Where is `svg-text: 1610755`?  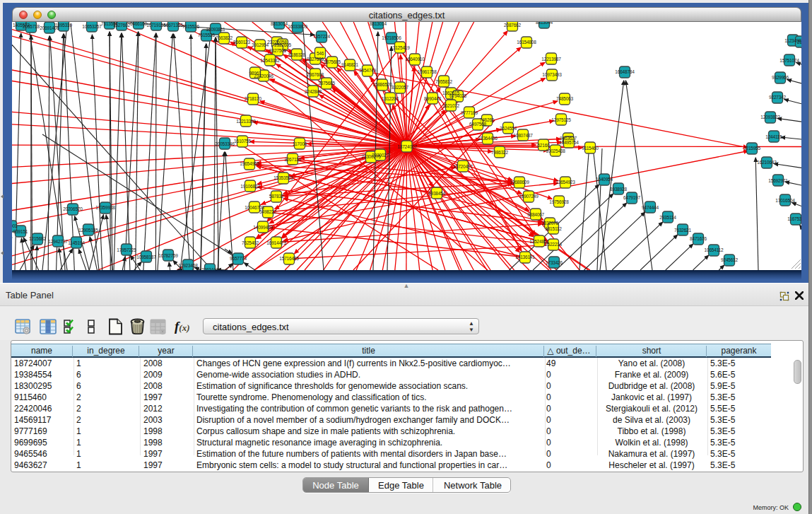
svg-text: 1610755 is located at coordinates (242, 141).